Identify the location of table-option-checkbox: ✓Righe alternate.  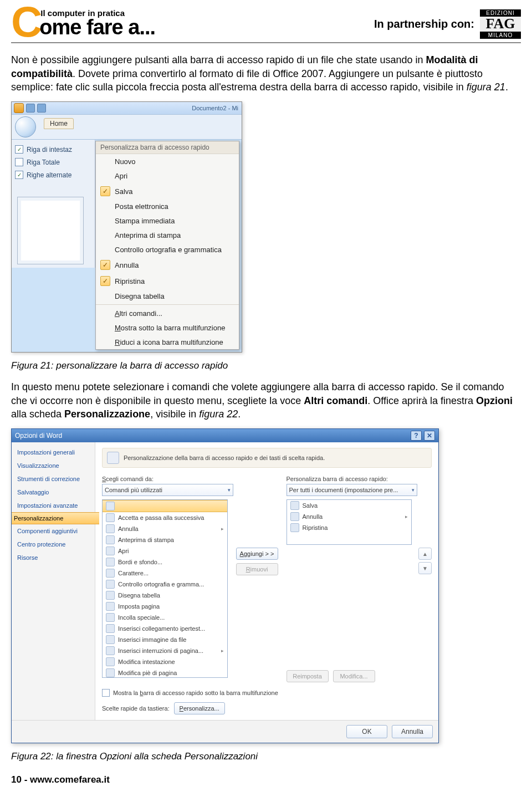
(53, 175).